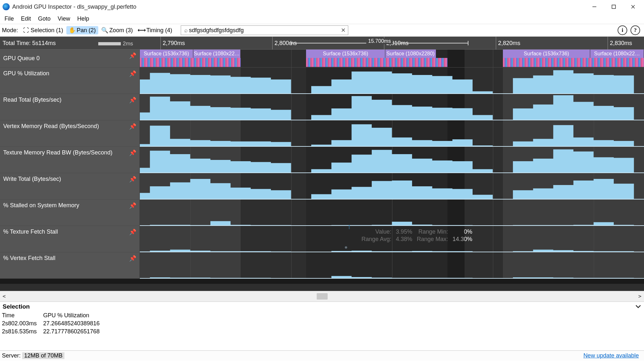 The width and height of the screenshot is (644, 362). What do you see at coordinates (29, 258) in the screenshot?
I see `track-label: % Vertex Fetch Stall` at bounding box center [29, 258].